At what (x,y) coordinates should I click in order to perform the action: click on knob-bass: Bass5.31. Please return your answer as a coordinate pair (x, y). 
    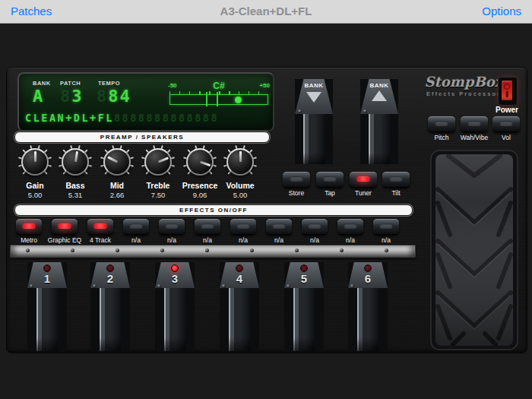
    Looking at the image, I should click on (75, 172).